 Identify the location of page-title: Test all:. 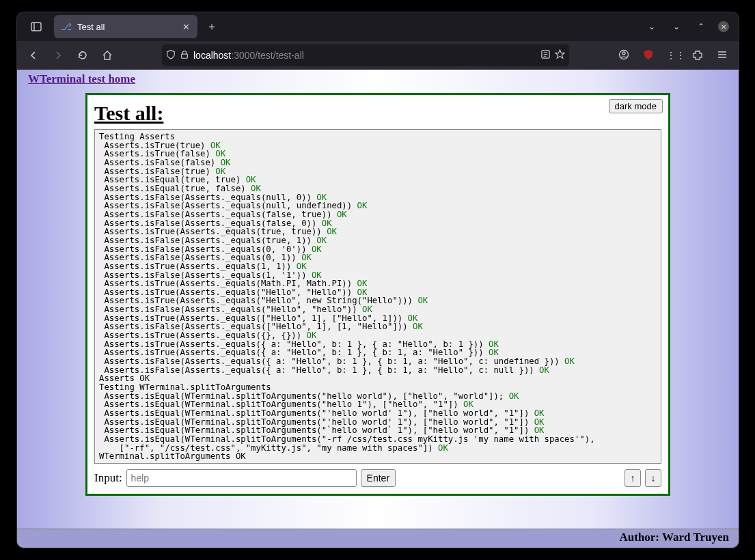
(378, 113).